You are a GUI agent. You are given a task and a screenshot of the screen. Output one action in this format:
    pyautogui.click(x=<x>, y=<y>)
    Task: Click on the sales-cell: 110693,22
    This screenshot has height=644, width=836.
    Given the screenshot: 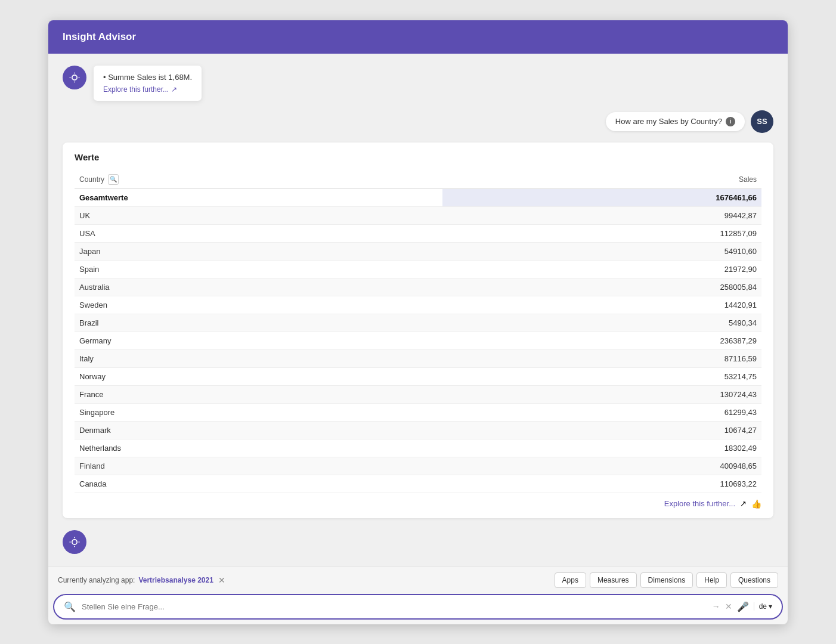 What is the action you would take?
    pyautogui.click(x=602, y=484)
    